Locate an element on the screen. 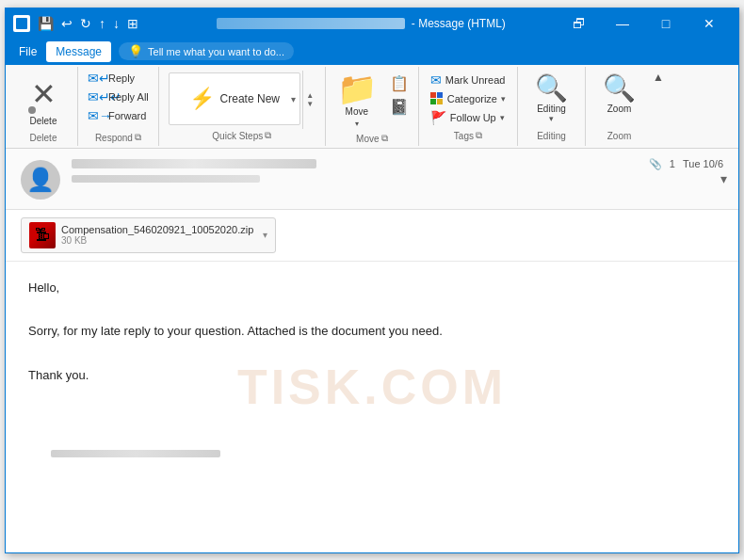 This screenshot has height=560, width=744. quick-steps-create-new: ⚡ Create New ▾ is located at coordinates (235, 99).